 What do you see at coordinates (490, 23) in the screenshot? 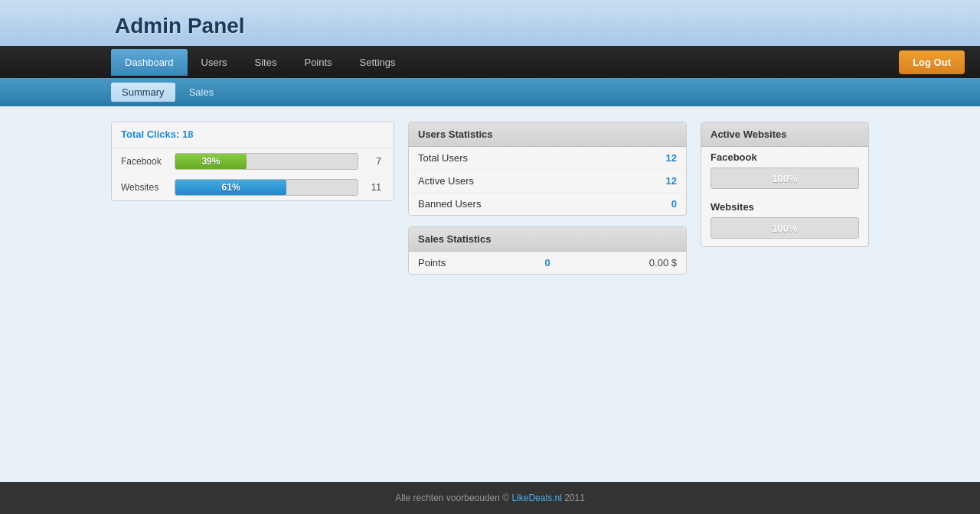
I see `header: Admin Panel` at bounding box center [490, 23].